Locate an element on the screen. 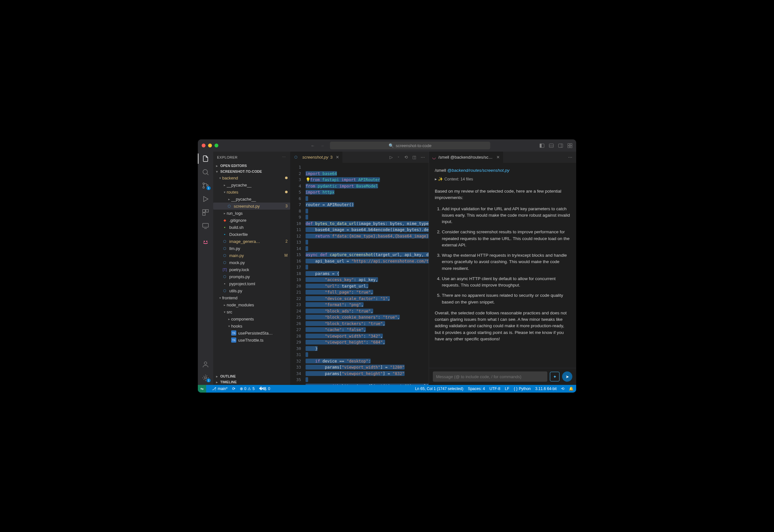 The width and height of the screenshot is (774, 532). folder-routes: ▾routes is located at coordinates (251, 192).